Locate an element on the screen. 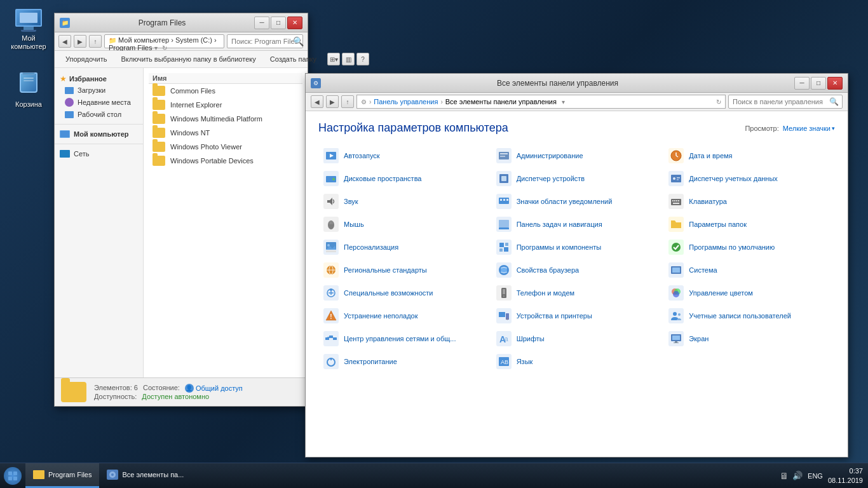  cpanel-close-btn: ✕ is located at coordinates (835, 83).